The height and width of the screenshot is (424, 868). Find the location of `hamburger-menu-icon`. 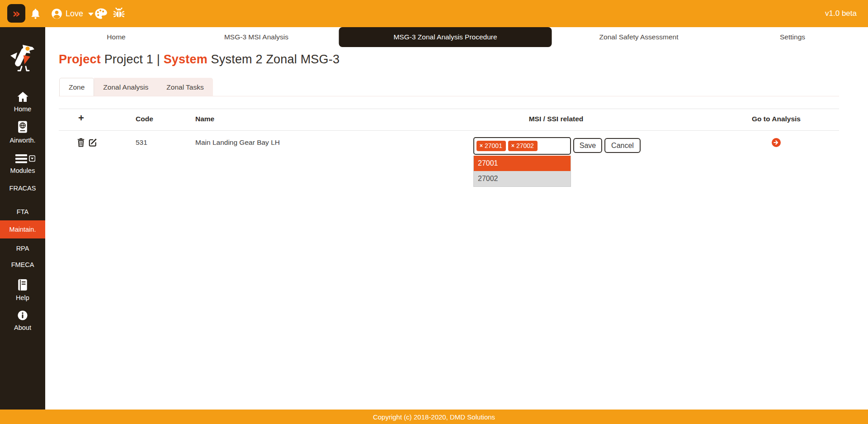

hamburger-menu-icon is located at coordinates (23, 159).